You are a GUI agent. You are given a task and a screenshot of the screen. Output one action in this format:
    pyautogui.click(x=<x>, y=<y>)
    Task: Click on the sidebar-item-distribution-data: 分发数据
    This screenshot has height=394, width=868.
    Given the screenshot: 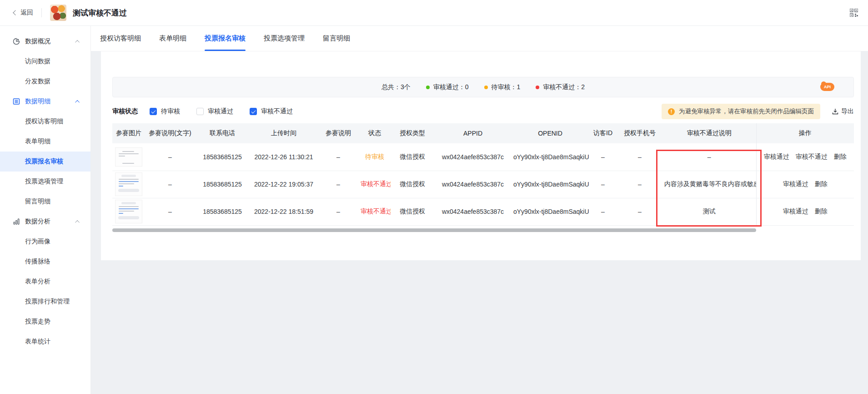 What is the action you would take?
    pyautogui.click(x=45, y=81)
    